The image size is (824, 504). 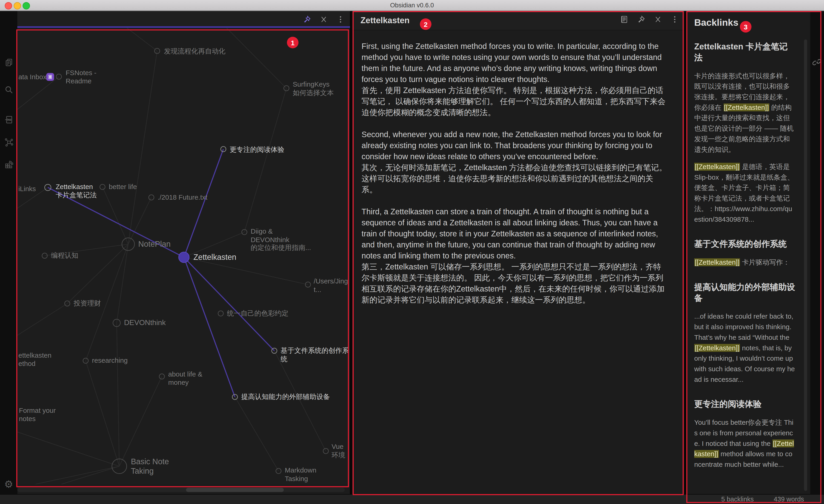 What do you see at coordinates (9, 62) in the screenshot?
I see `files-icon` at bounding box center [9, 62].